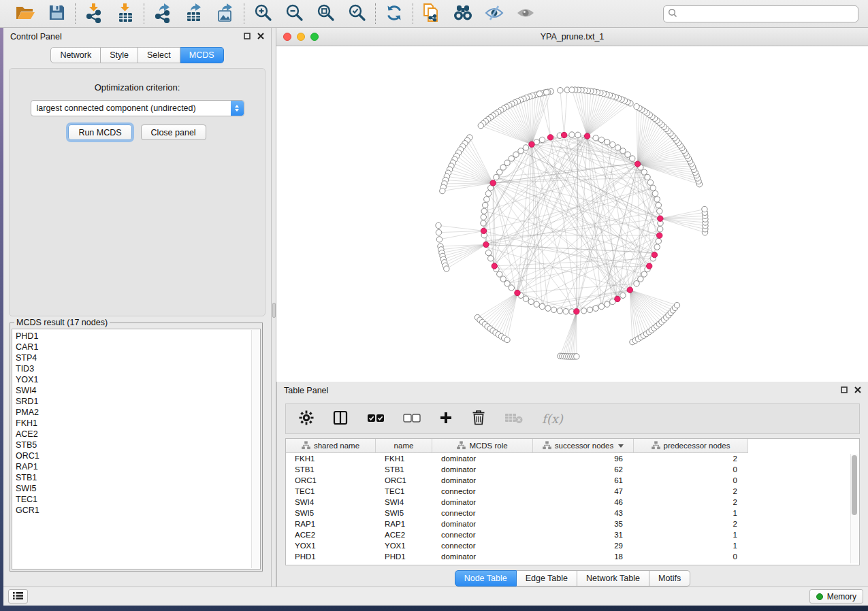 This screenshot has height=611, width=868. I want to click on zoom-out-button, so click(294, 14).